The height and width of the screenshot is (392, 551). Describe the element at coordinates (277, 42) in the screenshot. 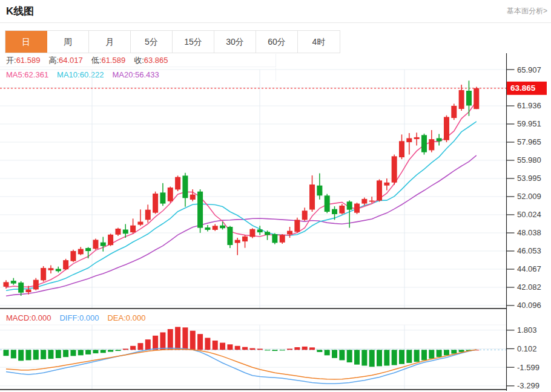

I see `tab-60min: 60分` at that location.